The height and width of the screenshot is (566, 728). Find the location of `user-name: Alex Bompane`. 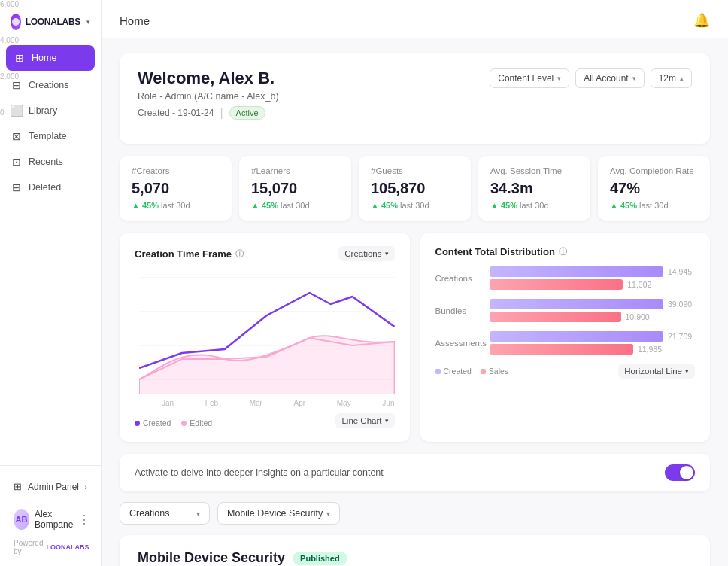

user-name: Alex Bompane is located at coordinates (56, 519).